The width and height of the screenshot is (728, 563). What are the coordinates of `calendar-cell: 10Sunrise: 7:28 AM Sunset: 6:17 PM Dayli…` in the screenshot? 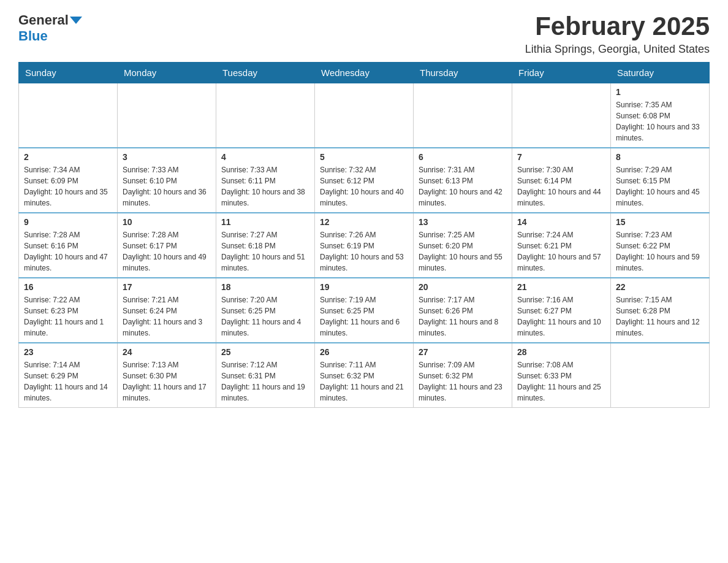 It's located at (167, 245).